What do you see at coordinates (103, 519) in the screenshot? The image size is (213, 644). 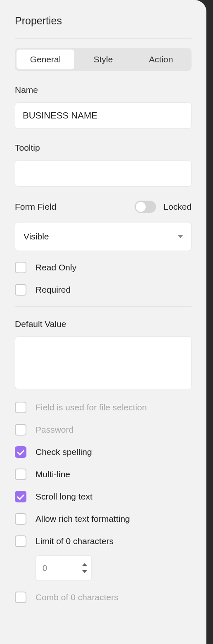 I see `richtext-row: Allow rich text formatting` at bounding box center [103, 519].